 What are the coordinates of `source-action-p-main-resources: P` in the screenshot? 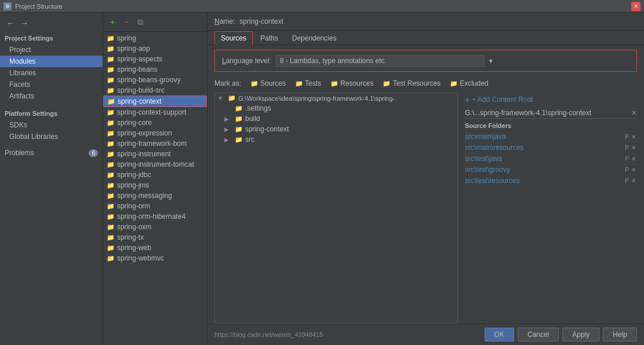 It's located at (627, 148).